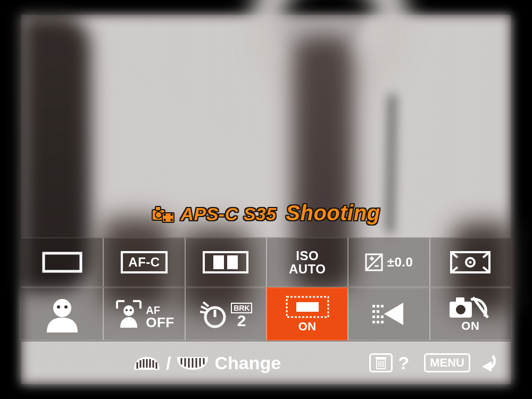 This screenshot has height=399, width=532. I want to click on touch-shutter-icon, so click(470, 308).